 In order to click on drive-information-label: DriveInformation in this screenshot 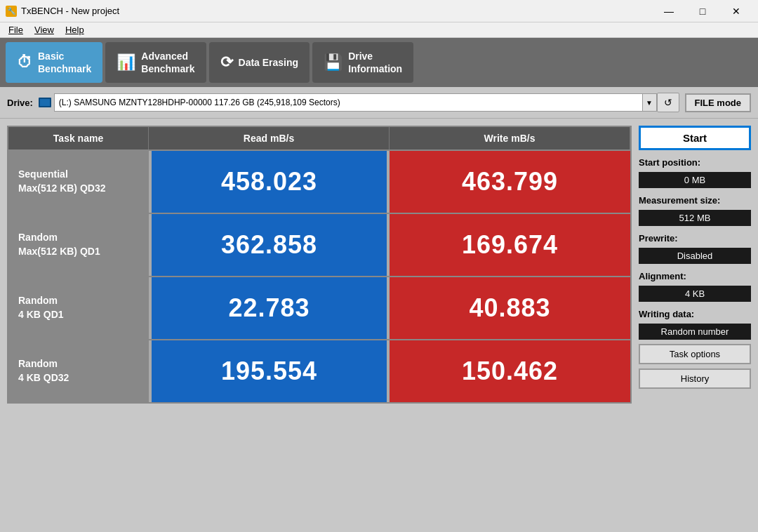, I will do `click(375, 62)`.